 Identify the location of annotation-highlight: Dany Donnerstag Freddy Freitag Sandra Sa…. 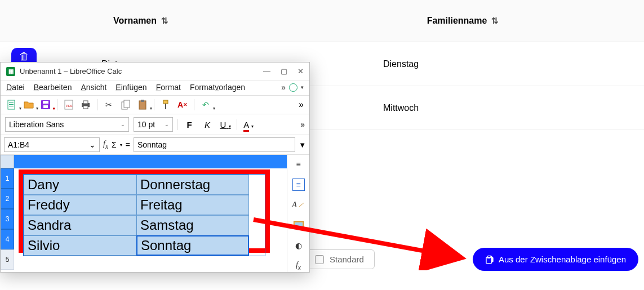
(144, 211).